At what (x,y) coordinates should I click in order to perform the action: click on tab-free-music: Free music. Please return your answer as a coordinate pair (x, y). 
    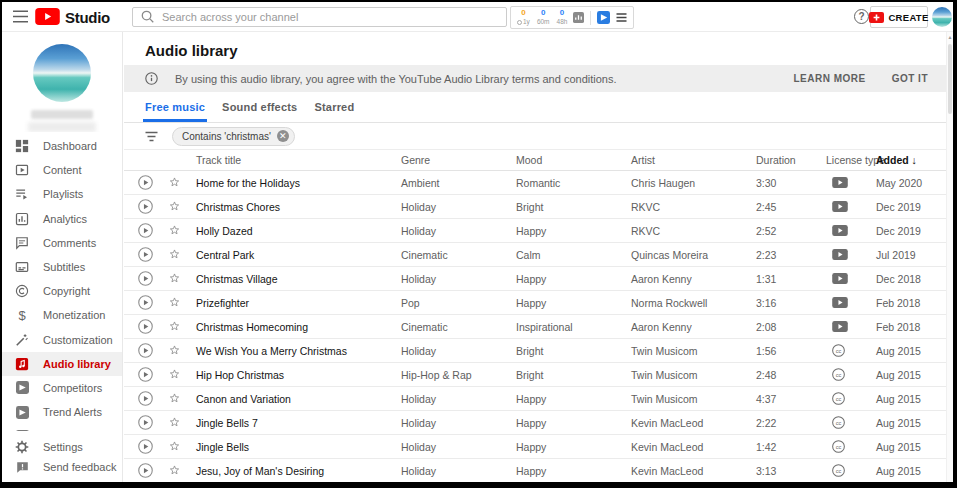
    Looking at the image, I should click on (175, 112).